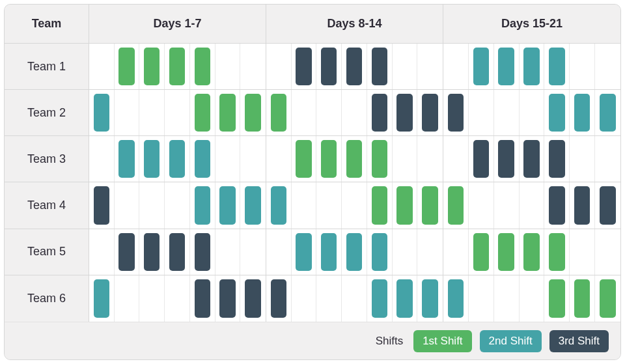 This screenshot has height=364, width=625. What do you see at coordinates (312, 253) in the screenshot?
I see `team-row: Team 5` at bounding box center [312, 253].